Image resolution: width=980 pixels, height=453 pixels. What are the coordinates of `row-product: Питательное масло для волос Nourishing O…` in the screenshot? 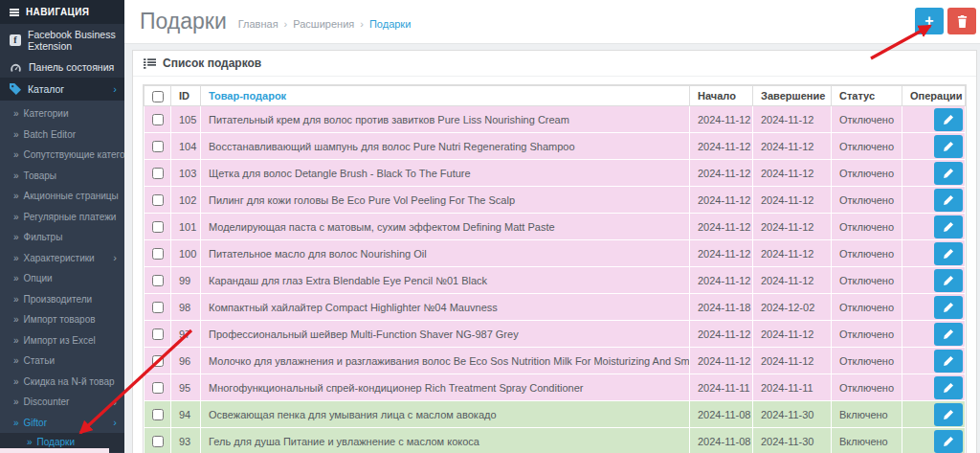 It's located at (446, 254).